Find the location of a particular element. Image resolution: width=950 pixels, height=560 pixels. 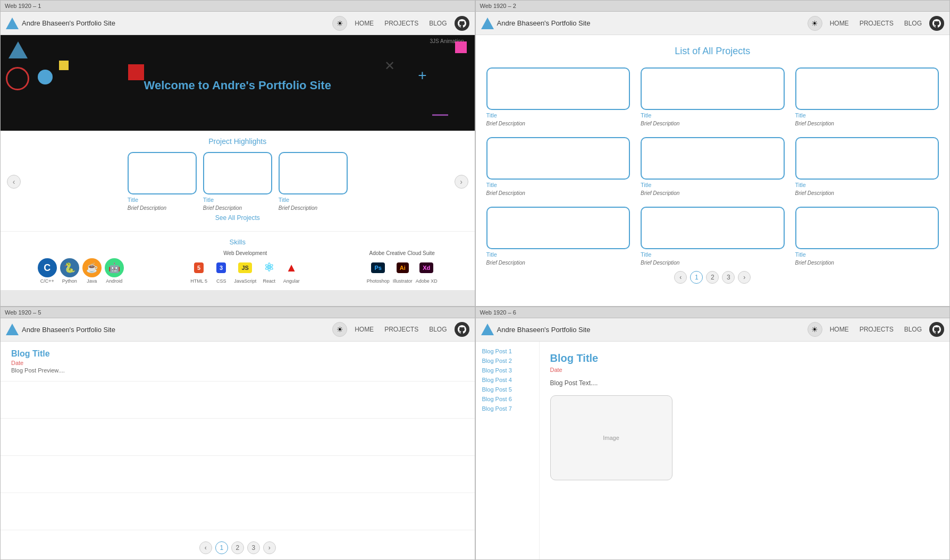

shape-plus: + is located at coordinates (422, 75).